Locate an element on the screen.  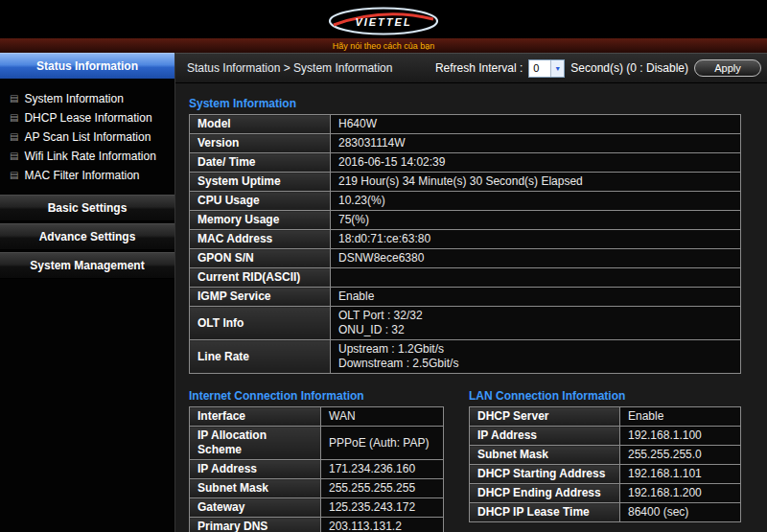
sidebar-item-status-information: Status Information is located at coordinates (87, 66).